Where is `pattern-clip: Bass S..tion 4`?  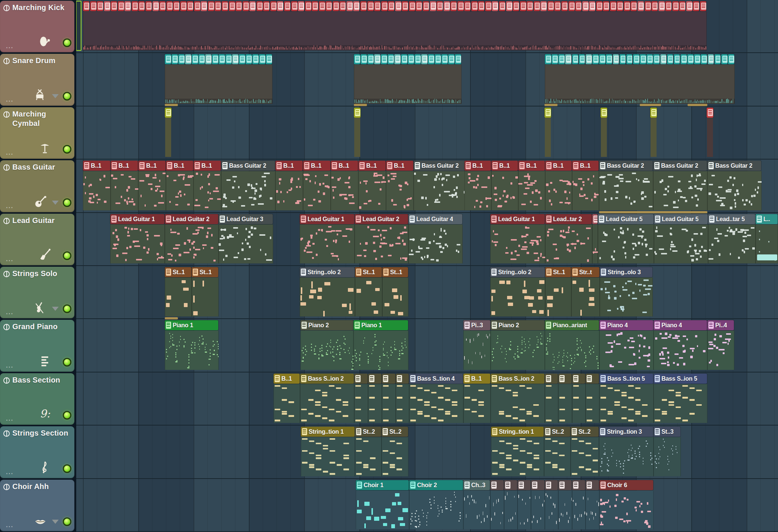
pattern-clip: Bass S..tion 4 is located at coordinates (436, 379).